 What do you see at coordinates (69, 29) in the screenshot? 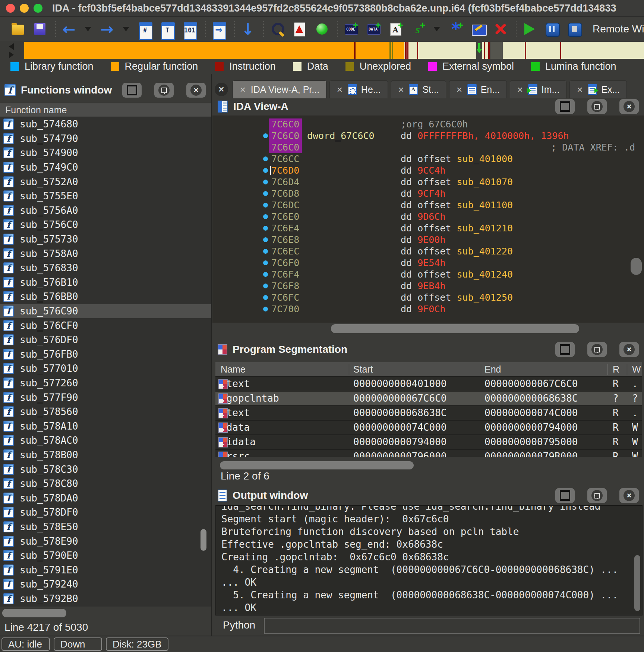
I see `navigate-back-icon` at bounding box center [69, 29].